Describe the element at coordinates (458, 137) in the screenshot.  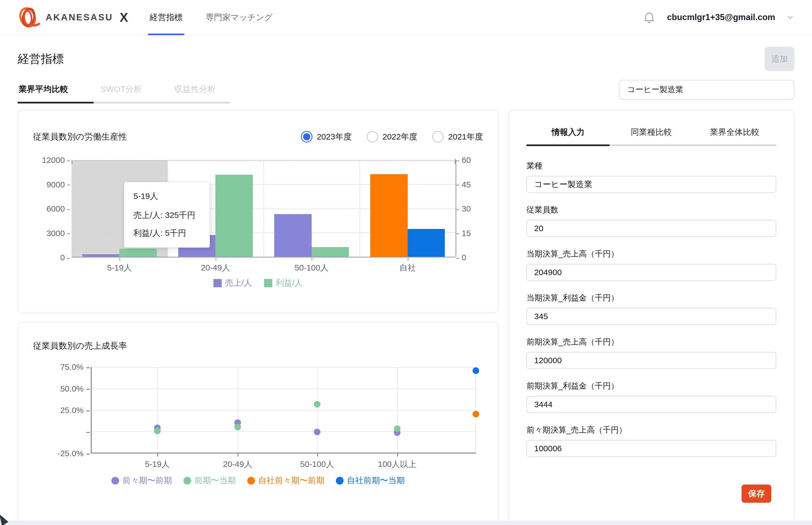
I see `radio-2021: 2021年度` at that location.